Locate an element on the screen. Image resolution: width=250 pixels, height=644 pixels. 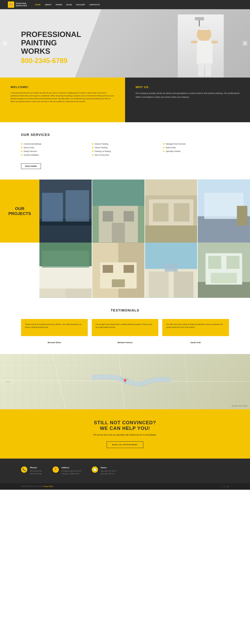
testimonial-text: Thanks a lot for the painting service yo… is located at coordinates (54, 326).